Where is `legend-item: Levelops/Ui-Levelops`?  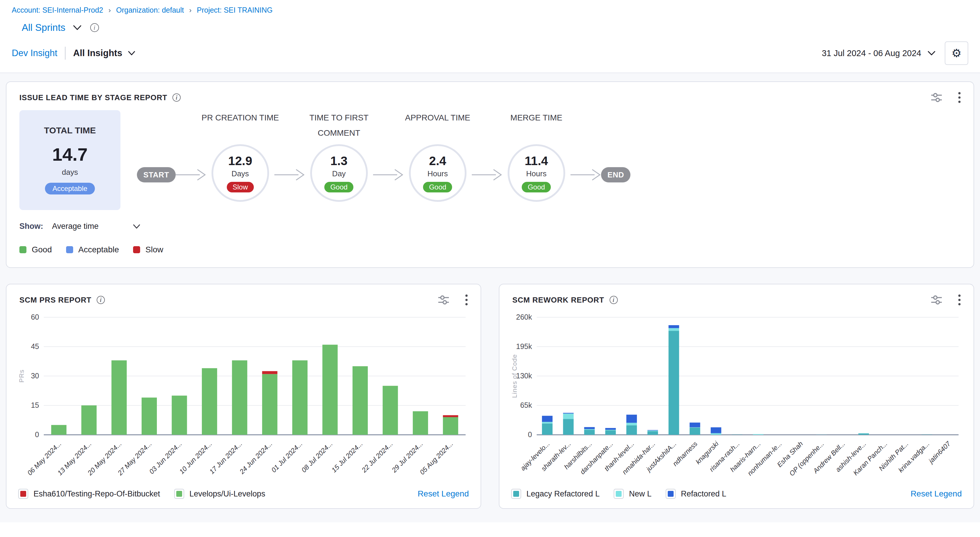
legend-item: Levelops/Ui-Levelops is located at coordinates (220, 494).